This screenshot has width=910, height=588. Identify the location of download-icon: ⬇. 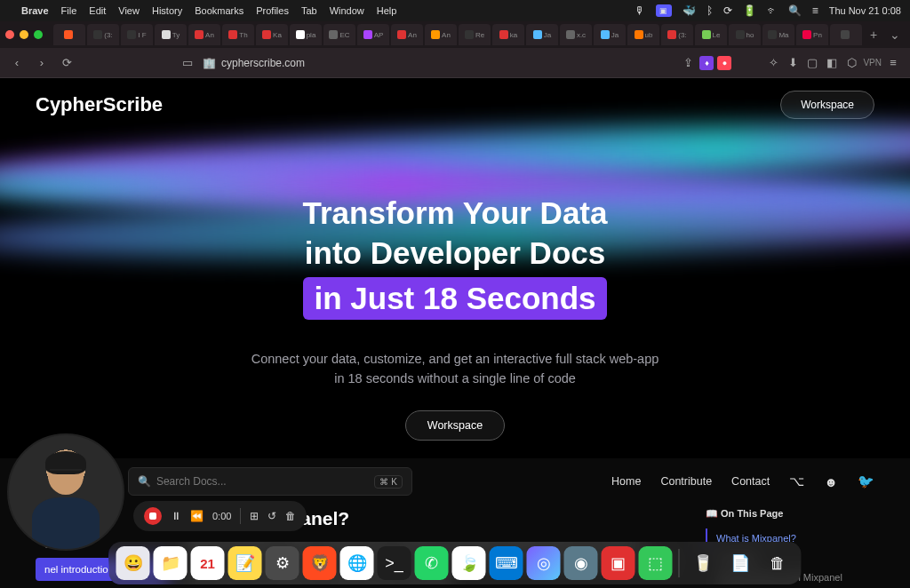
(793, 62).